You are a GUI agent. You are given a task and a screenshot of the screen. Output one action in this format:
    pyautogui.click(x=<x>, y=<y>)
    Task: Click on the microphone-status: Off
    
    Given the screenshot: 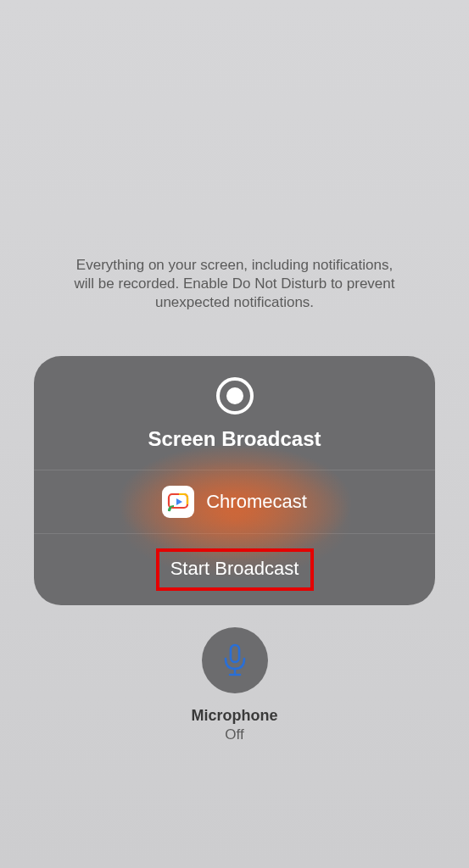 What is the action you would take?
    pyautogui.click(x=235, y=735)
    